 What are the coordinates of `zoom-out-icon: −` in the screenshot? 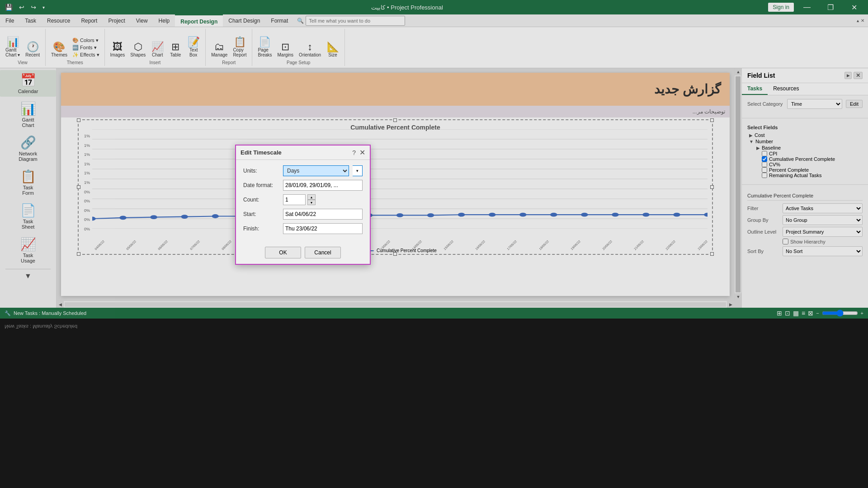 It's located at (817, 313).